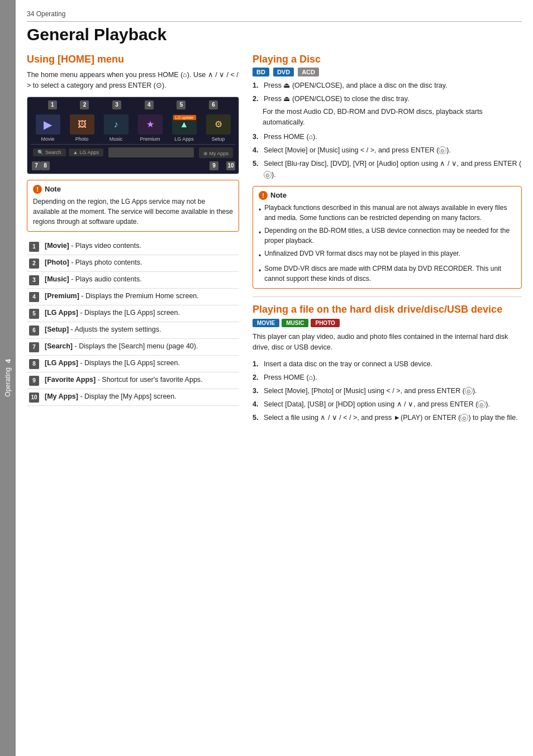  I want to click on search-bar, so click(151, 152).